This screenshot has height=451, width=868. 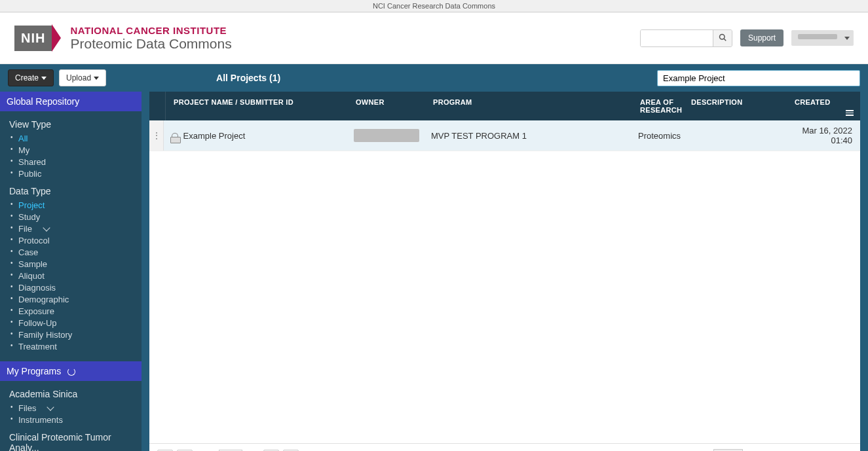 What do you see at coordinates (80, 252) in the screenshot?
I see `data-type-item: Case` at bounding box center [80, 252].